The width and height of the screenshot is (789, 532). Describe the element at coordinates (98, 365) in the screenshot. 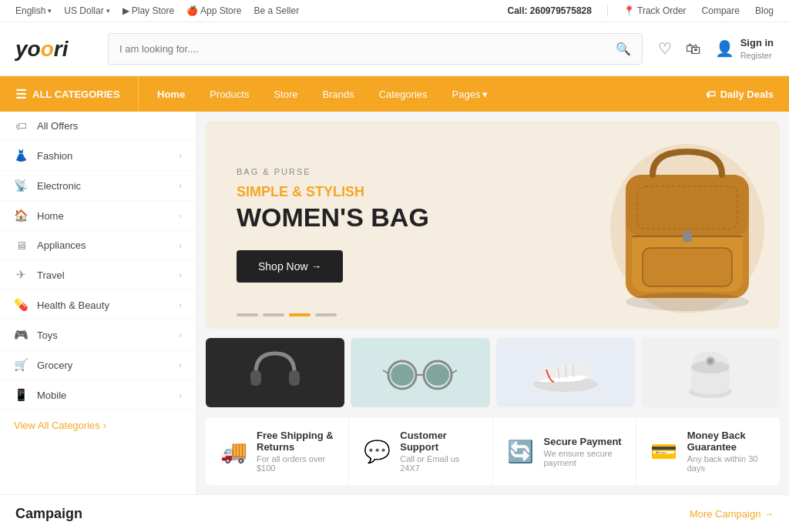

I see `sidebar-item-grocery: 🛒 Grocery ›` at that location.